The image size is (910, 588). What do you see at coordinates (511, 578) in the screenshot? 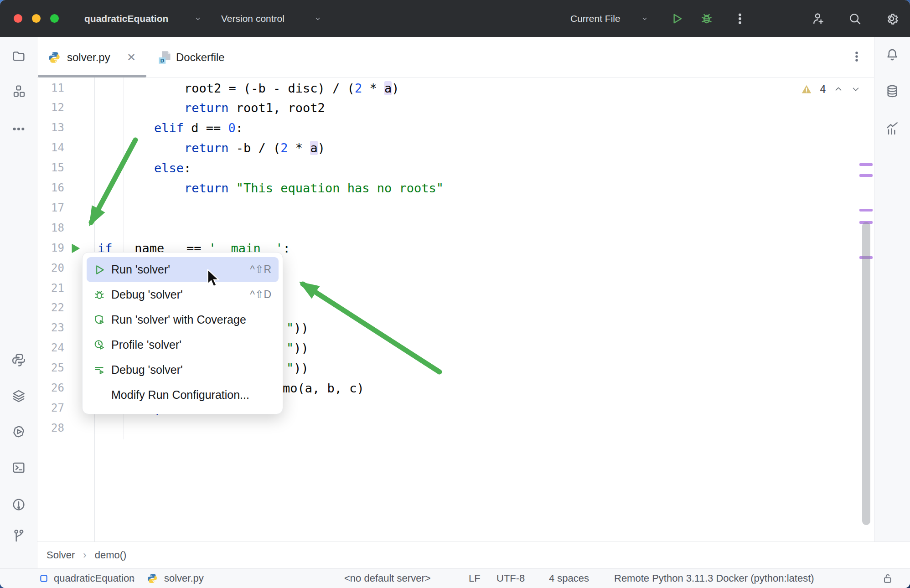
I see `status-encoding: UTF-8` at bounding box center [511, 578].